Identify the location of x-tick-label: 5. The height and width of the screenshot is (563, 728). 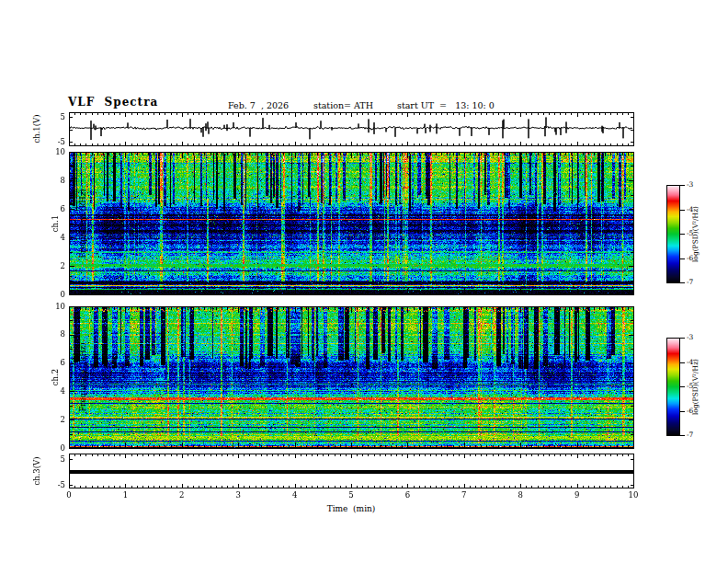
(351, 495).